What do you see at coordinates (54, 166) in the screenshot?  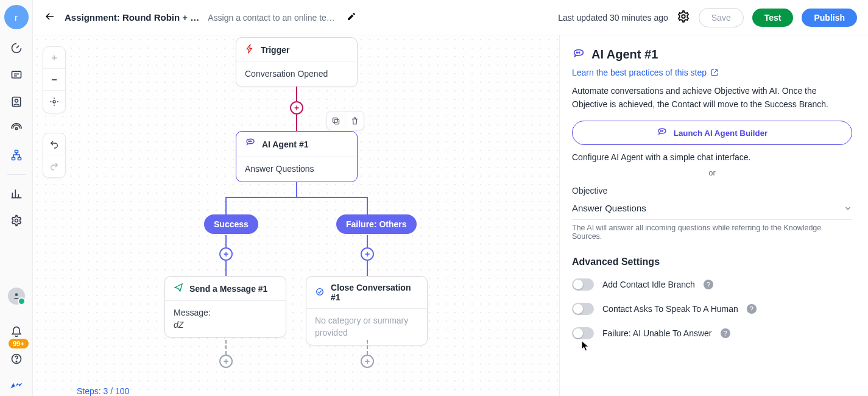 I see `redo-button` at bounding box center [54, 166].